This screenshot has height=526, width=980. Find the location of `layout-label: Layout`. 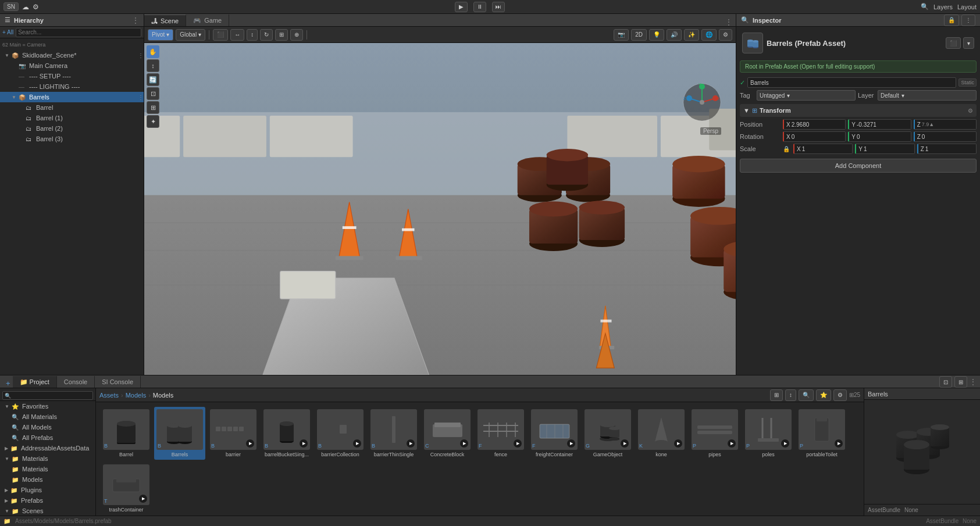

layout-label: Layout is located at coordinates (967, 7).